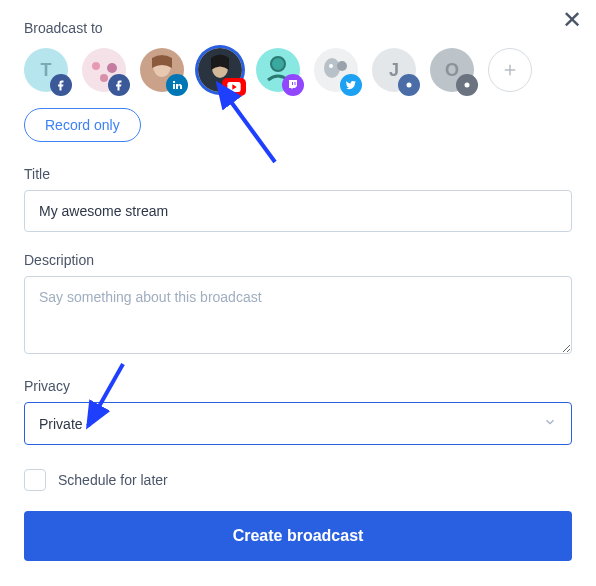  Describe the element at coordinates (298, 536) in the screenshot. I see `create-broadcast-button: Create broadcast` at that location.